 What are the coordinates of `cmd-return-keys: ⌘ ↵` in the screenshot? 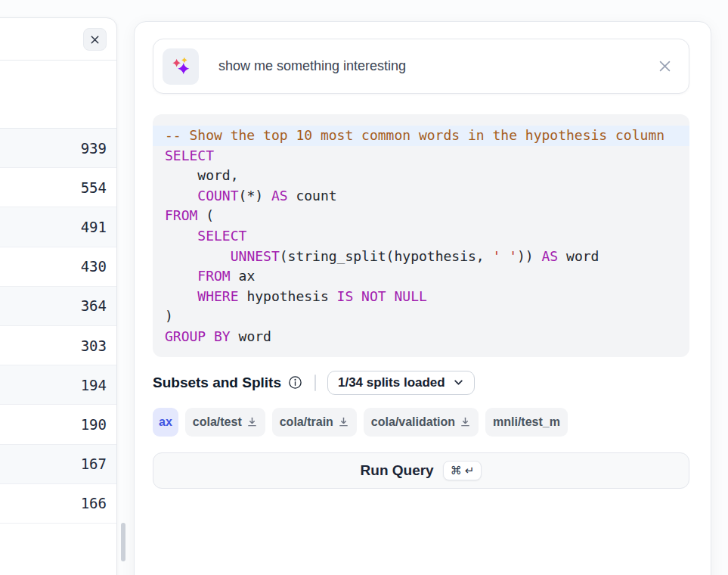 It's located at (463, 471).